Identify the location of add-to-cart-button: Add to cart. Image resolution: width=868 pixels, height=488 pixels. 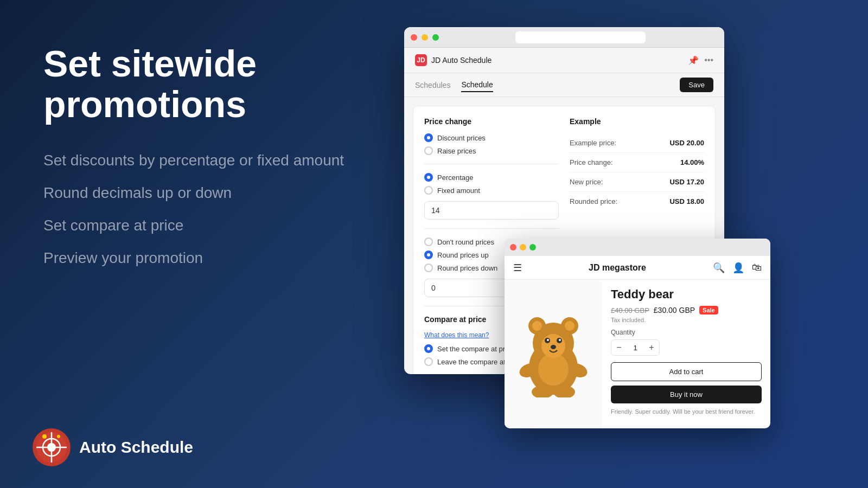
(686, 372).